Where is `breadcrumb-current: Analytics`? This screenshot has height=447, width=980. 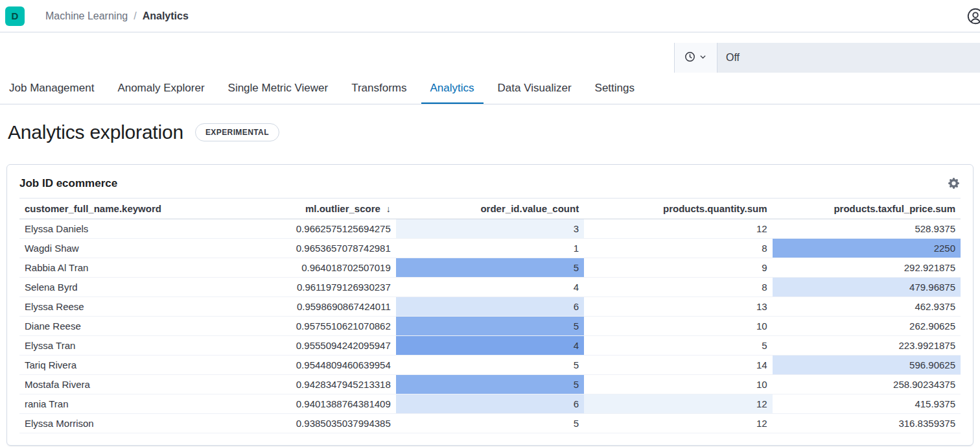 breadcrumb-current: Analytics is located at coordinates (166, 16).